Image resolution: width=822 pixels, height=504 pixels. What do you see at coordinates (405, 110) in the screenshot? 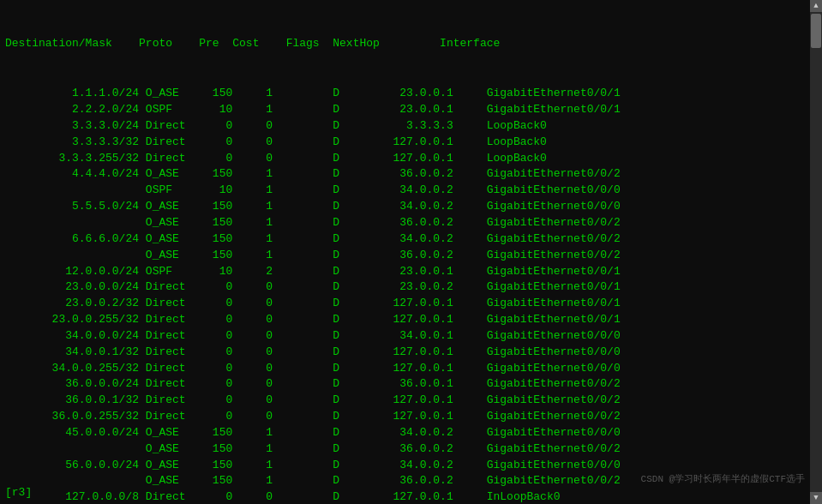
I see `table-row: 2.2.2.0/24 OSPF 10 1 D 23.0.0.1 GigabitE…` at bounding box center [405, 110].